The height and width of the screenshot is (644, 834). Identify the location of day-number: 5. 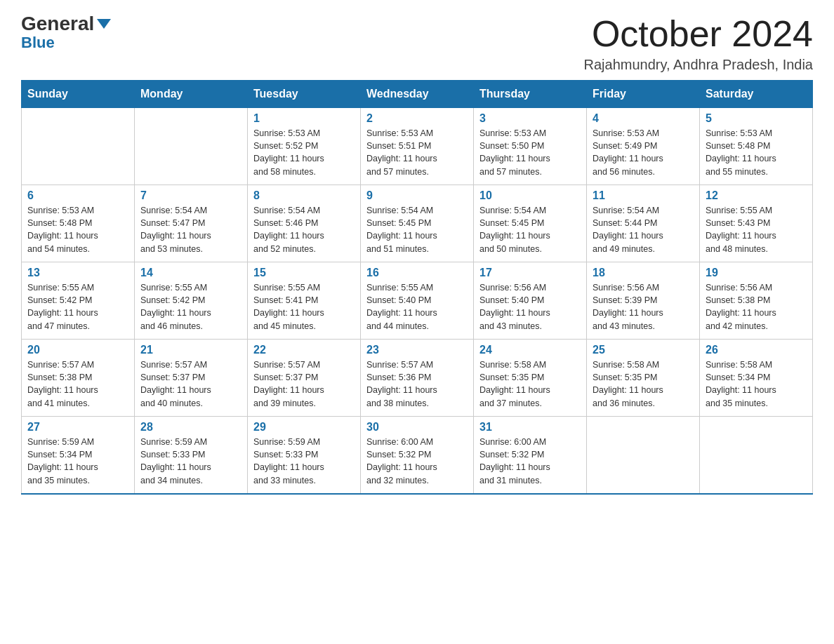
(756, 119).